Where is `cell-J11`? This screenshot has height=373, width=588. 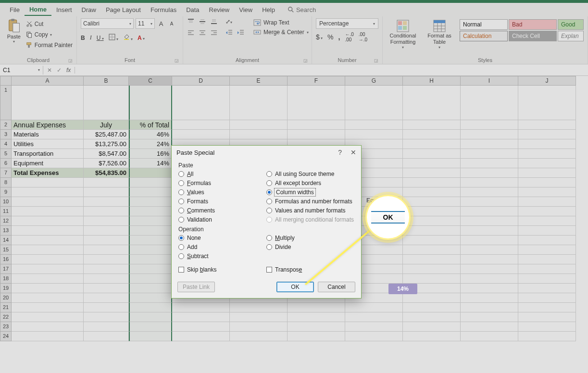 cell-J11 is located at coordinates (547, 211).